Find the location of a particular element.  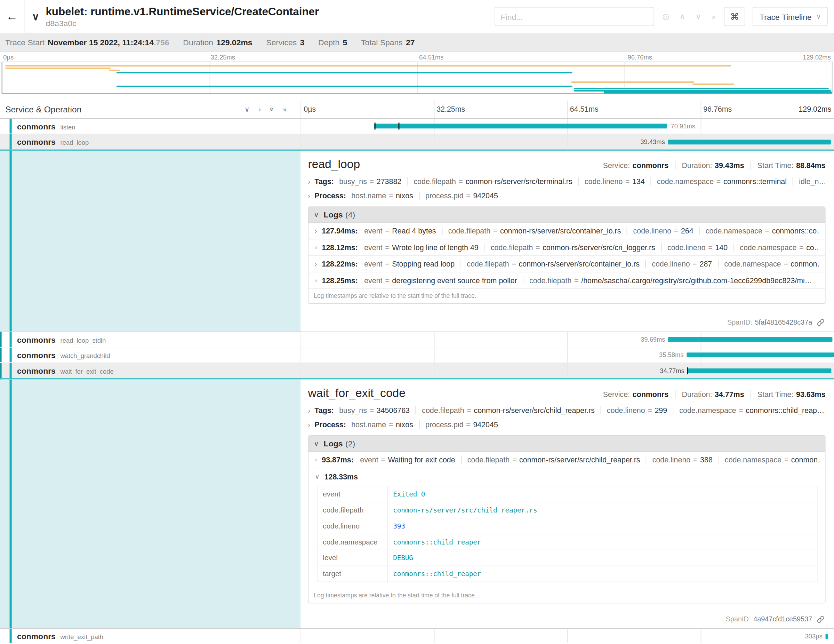

key-value-item: code.lineno264 is located at coordinates (660, 231).